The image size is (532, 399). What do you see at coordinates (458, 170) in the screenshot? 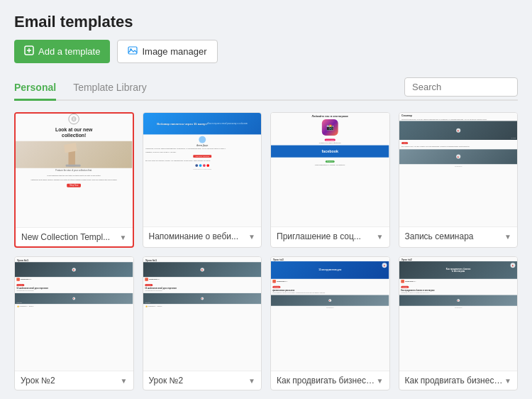
I see `template-thumbnail: Семинар Дорогой подписчик, если вы зарег…` at bounding box center [458, 170].